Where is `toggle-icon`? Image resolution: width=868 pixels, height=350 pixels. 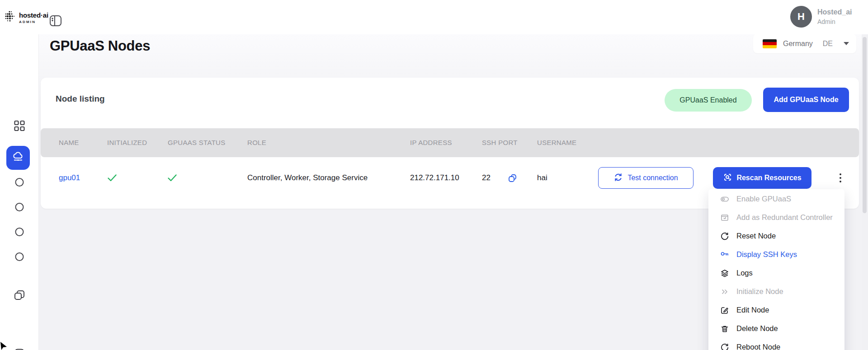 toggle-icon is located at coordinates (725, 199).